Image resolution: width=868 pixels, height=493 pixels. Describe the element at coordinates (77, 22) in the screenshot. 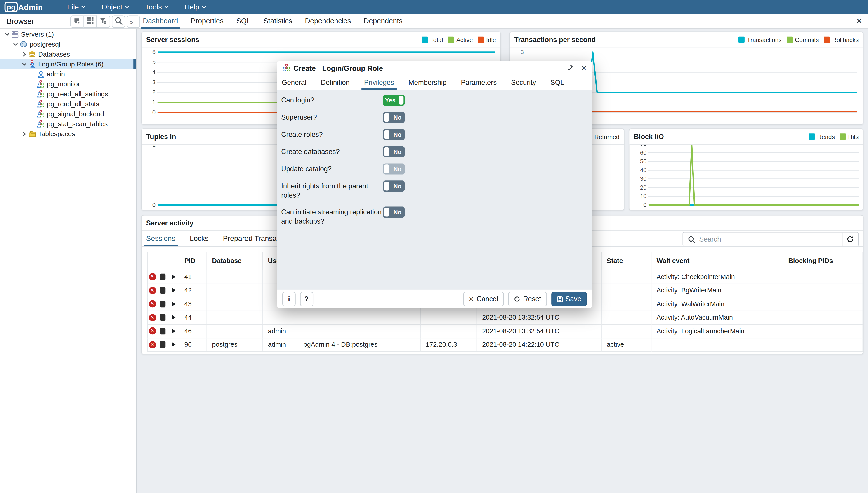

I see `database-io-button` at that location.